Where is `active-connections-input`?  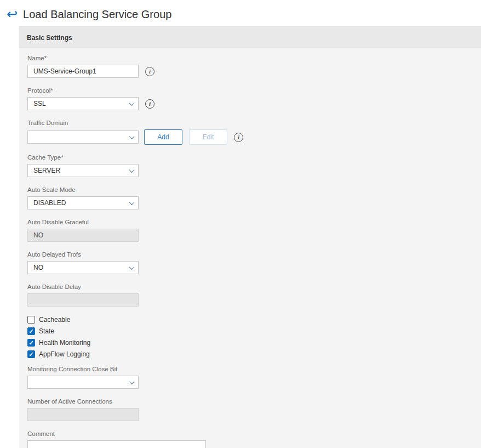 active-connections-input is located at coordinates (83, 415).